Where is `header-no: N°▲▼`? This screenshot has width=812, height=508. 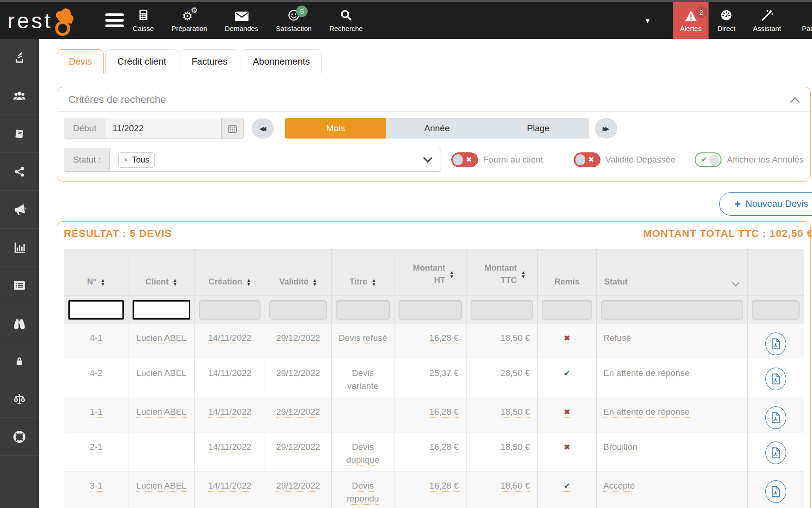 header-no: N°▲▼ is located at coordinates (96, 272).